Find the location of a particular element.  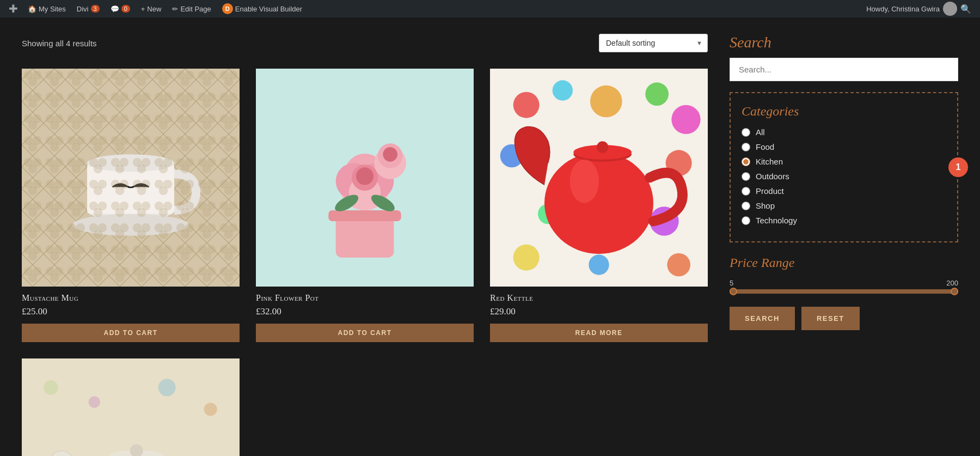

product-image-pink-flower-pot is located at coordinates (365, 178).